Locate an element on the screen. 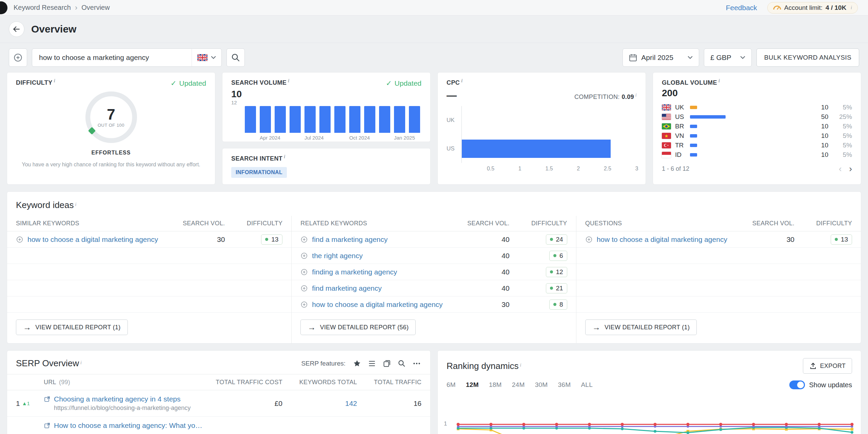  global-volume-title: GLOBAL VOLUMEi is located at coordinates (691, 83).